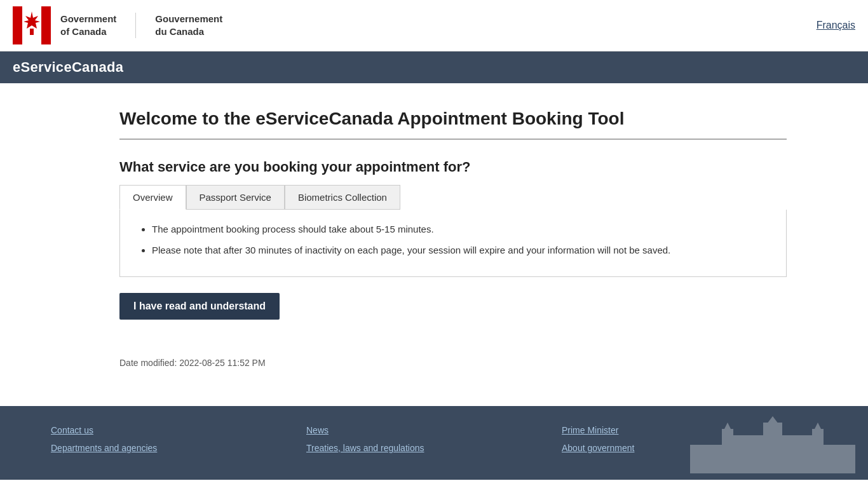 Image resolution: width=868 pixels, height=488 pixels. I want to click on footer-link-departments: Departments and agencies, so click(172, 448).